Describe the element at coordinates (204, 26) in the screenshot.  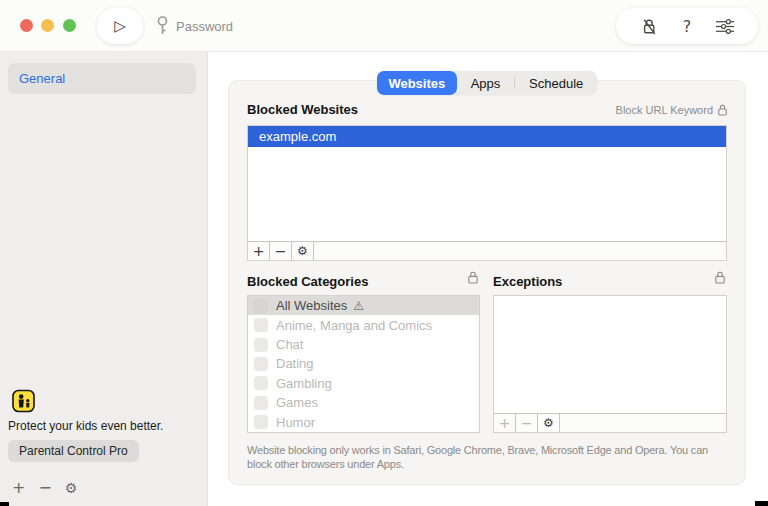
I see `window-title: Password` at that location.